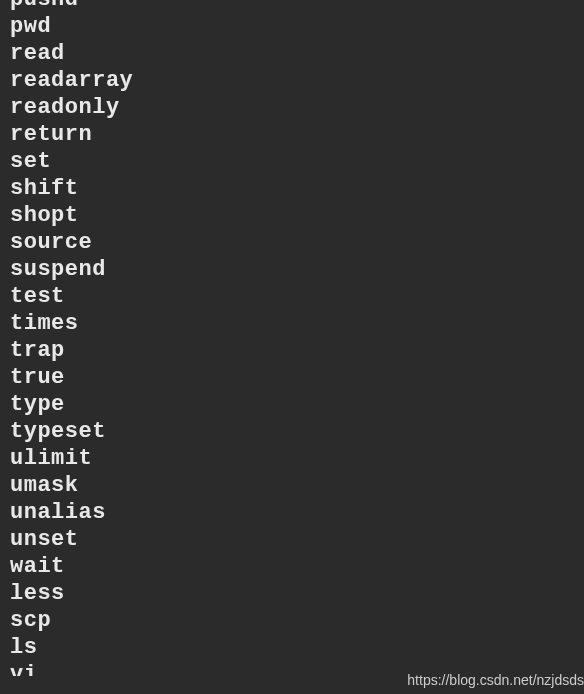 This screenshot has width=584, height=694. I want to click on command-line: typeset, so click(292, 432).